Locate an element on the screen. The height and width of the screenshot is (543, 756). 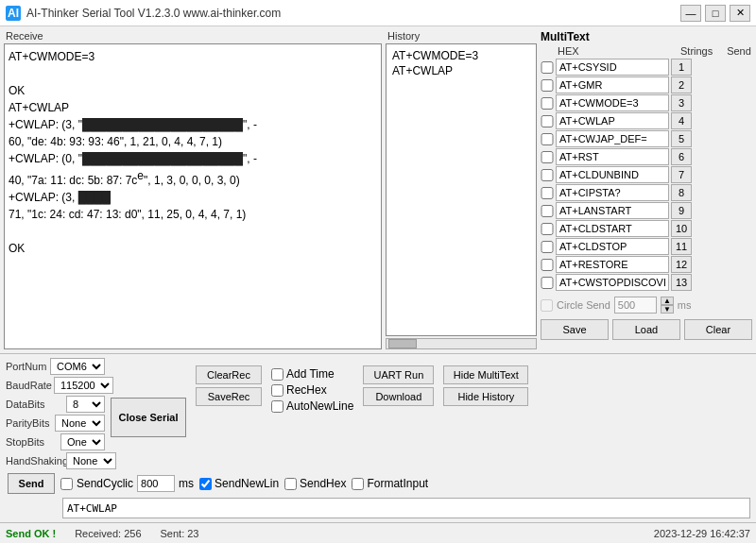
send-button: Send is located at coordinates (31, 484).